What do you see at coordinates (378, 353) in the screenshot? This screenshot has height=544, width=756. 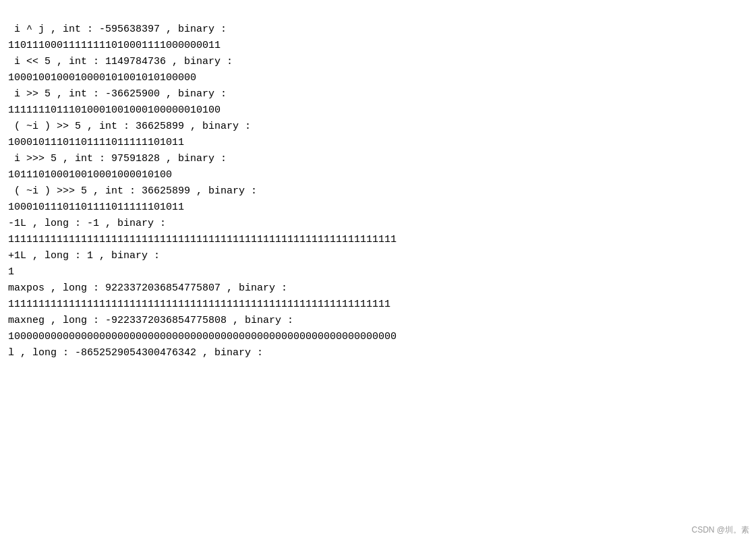 I see `code-line: l , long : -8652529054300476342 , binary…` at bounding box center [378, 353].